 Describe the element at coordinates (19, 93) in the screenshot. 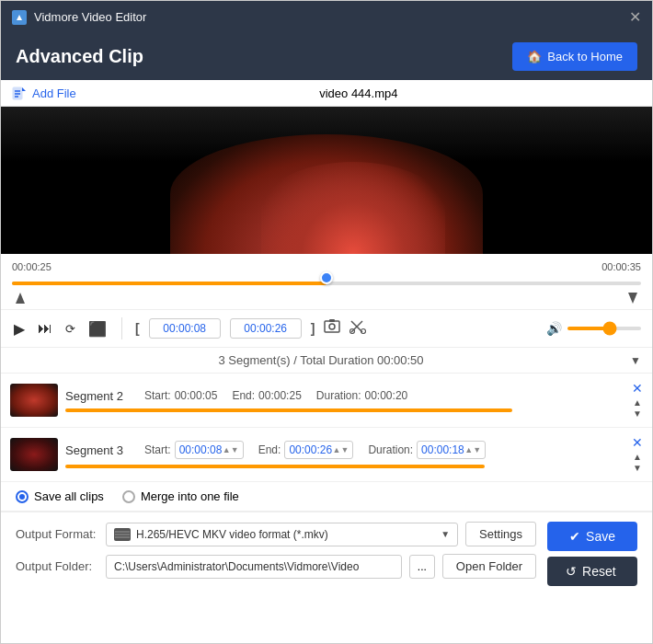

I see `add-file-icon` at that location.